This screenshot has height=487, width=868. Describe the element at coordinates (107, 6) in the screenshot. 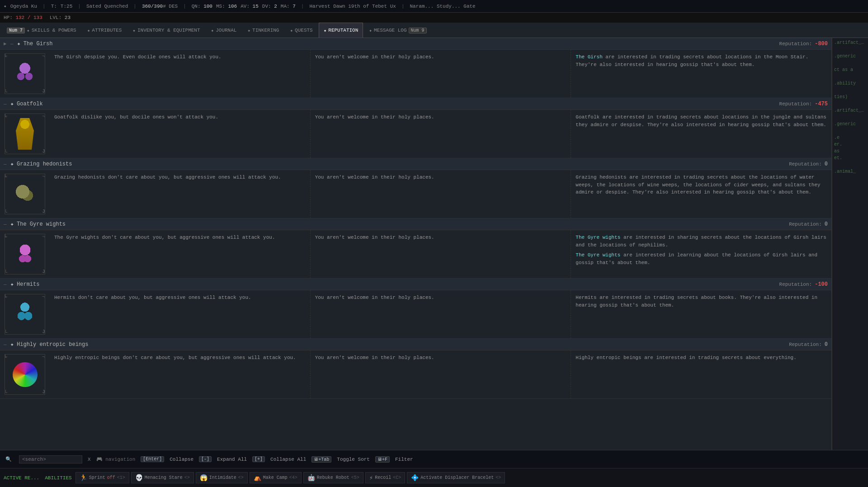

I see `status-text: Sated Quenched` at that location.